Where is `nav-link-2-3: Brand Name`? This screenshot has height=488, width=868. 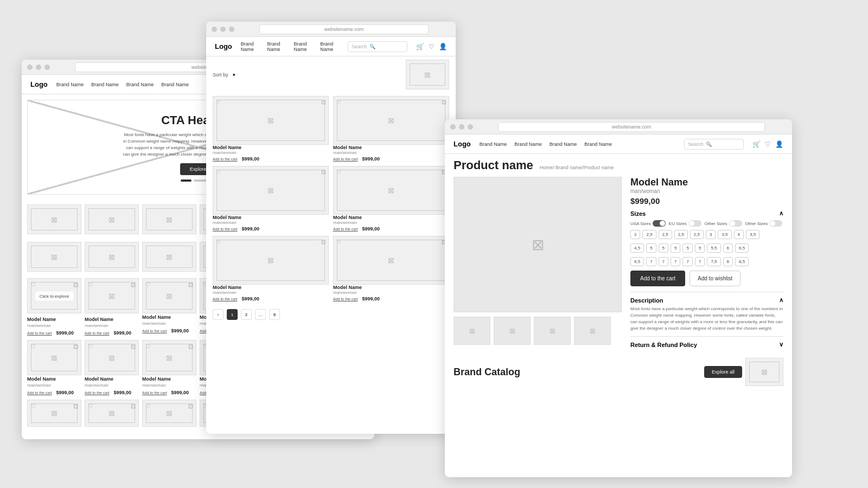
nav-link-2-3: Brand Name is located at coordinates (303, 47).